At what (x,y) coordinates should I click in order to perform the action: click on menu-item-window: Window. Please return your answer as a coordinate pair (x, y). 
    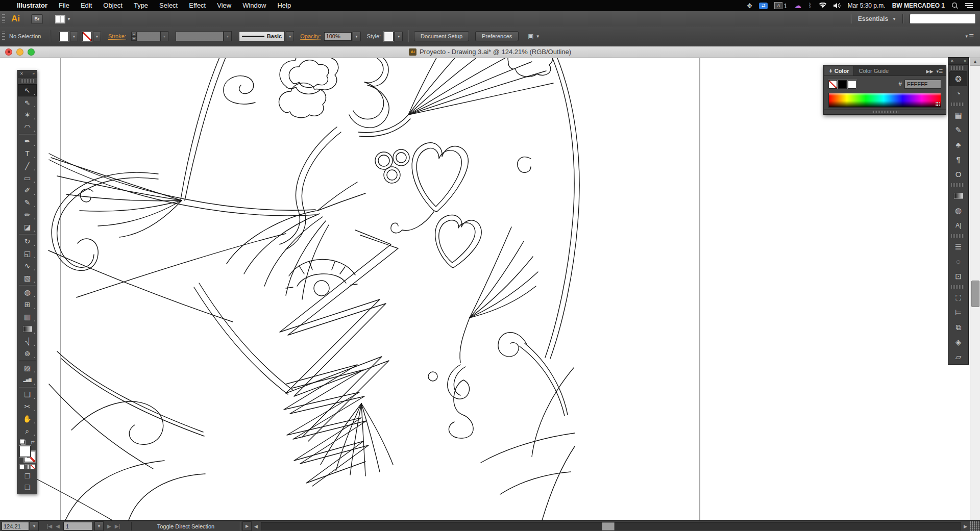
    Looking at the image, I should click on (254, 6).